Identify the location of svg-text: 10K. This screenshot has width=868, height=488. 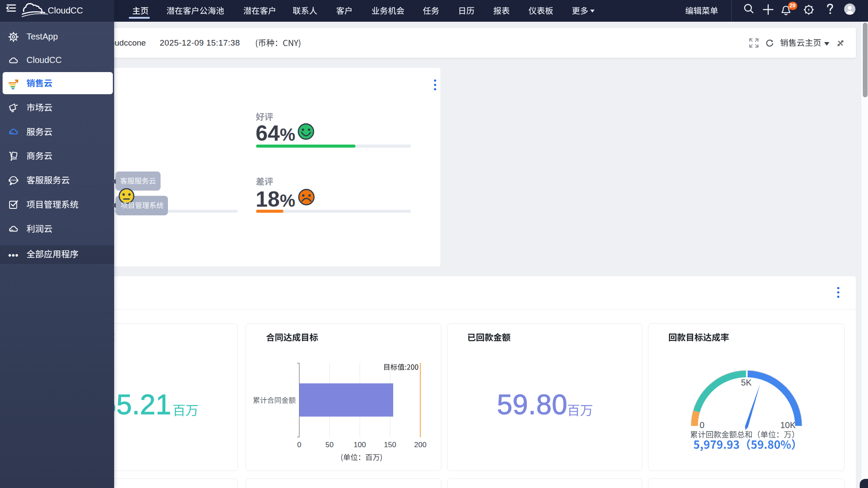
(788, 425).